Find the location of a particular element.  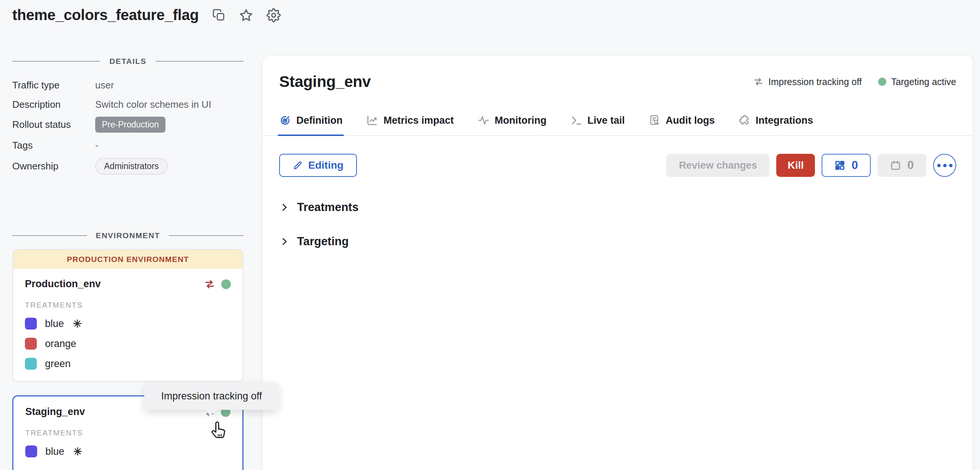

production-environment-banner: PRODUCTION ENVIRONMENT is located at coordinates (128, 259).